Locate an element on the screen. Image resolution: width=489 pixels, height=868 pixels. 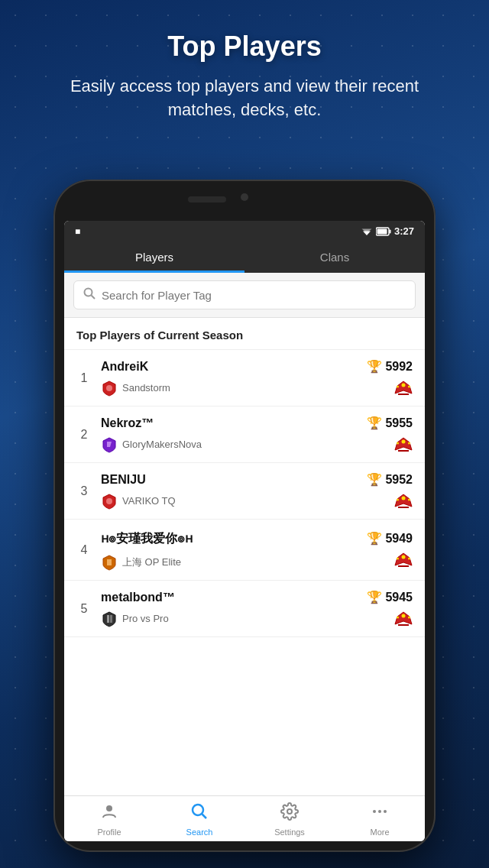
player-row-4: 4 ʜ๏安瑾我爱你๏ʜ 上海 OP Elite 🏆 5949 is located at coordinates (244, 550).